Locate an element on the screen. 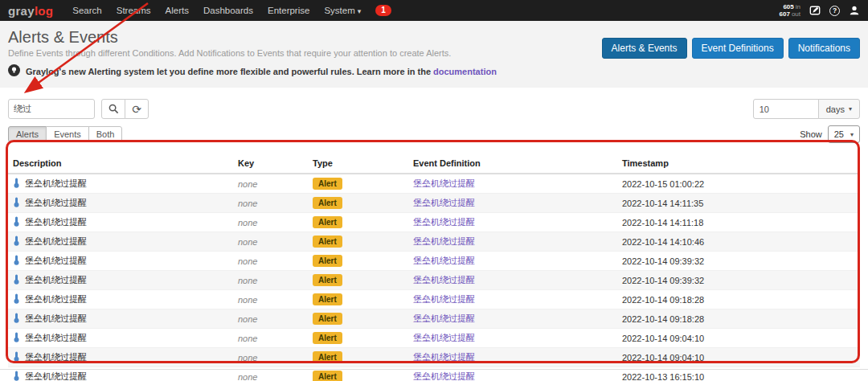 The image size is (868, 381). alert-timestamp: 2022-10-13 16:15:10 is located at coordinates (663, 376).